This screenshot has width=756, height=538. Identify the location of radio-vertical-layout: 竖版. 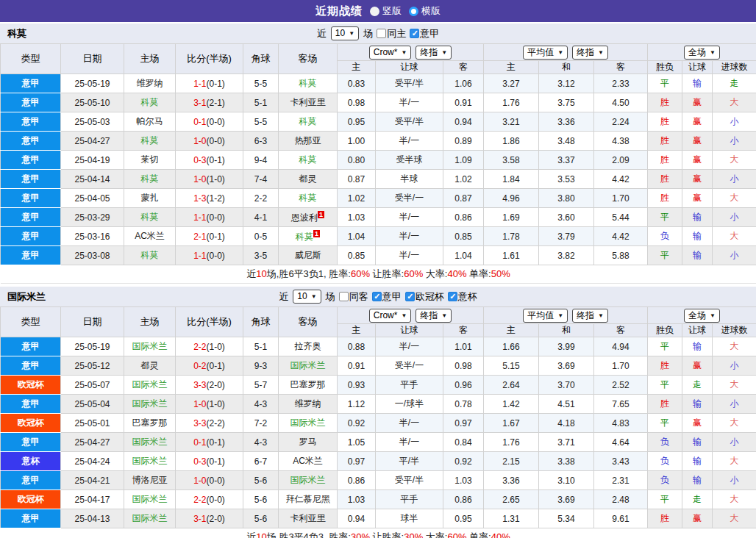
(385, 11).